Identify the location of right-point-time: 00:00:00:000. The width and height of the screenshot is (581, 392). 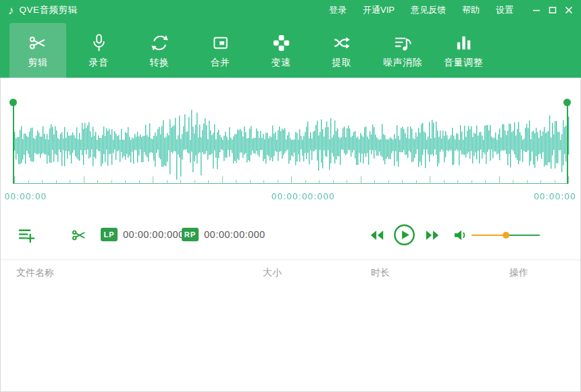
(235, 235).